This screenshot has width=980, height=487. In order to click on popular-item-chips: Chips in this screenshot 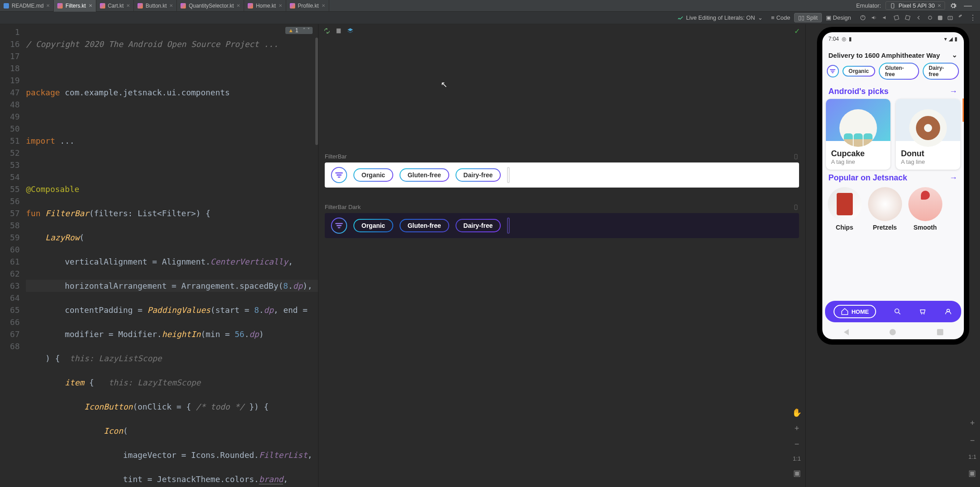, I will do `click(845, 209)`.